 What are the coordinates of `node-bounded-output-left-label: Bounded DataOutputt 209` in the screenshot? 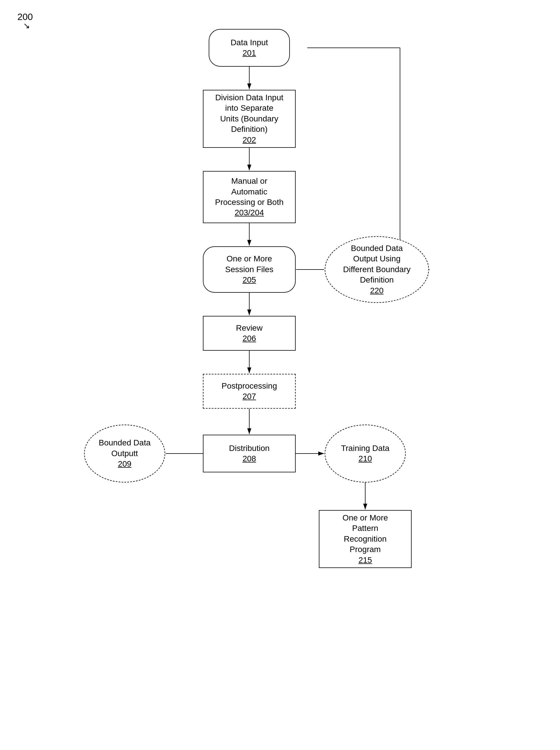 It's located at (125, 453).